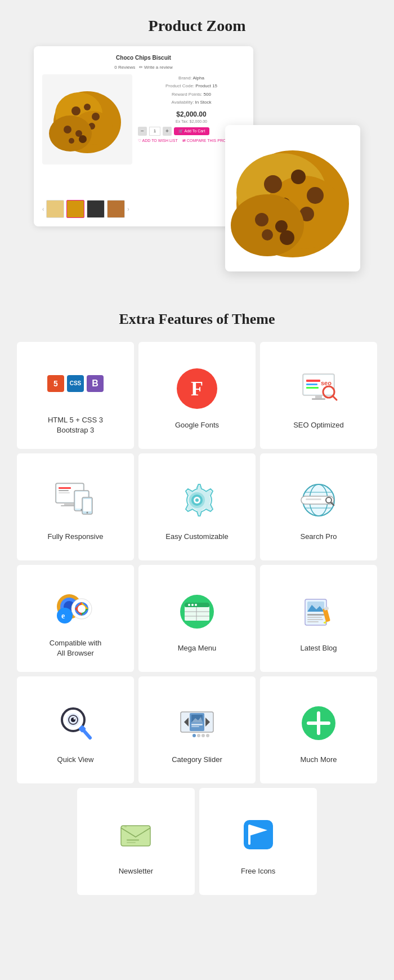 The image size is (394, 980). I want to click on feature-card-quick-view: Quick View, so click(75, 730).